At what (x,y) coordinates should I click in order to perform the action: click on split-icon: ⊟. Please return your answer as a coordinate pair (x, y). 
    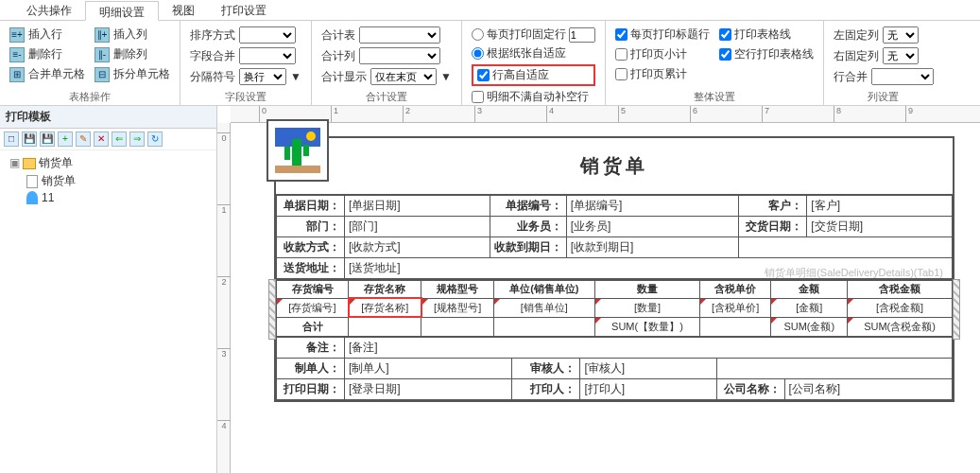
    Looking at the image, I should click on (102, 75).